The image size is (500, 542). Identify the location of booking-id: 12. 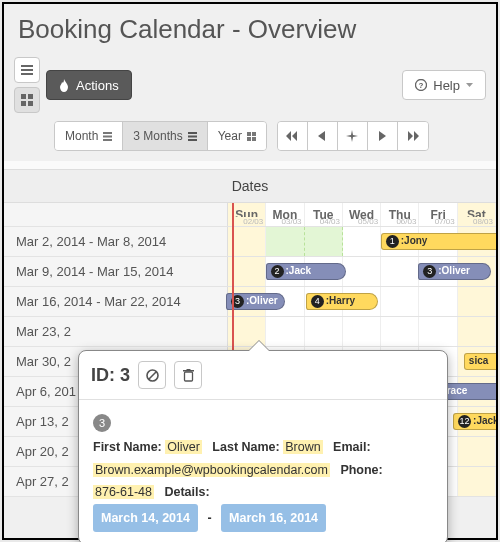
(464, 422).